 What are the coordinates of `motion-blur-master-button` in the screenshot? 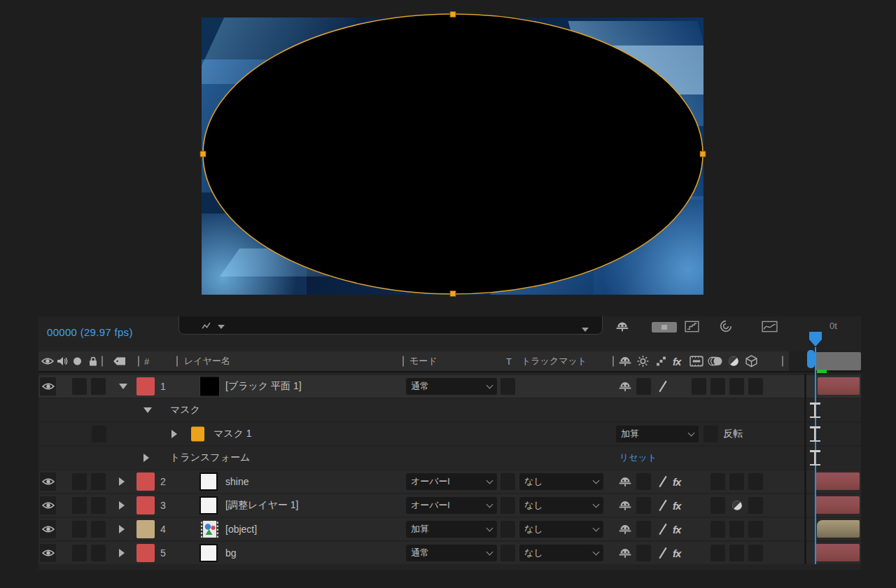 It's located at (726, 326).